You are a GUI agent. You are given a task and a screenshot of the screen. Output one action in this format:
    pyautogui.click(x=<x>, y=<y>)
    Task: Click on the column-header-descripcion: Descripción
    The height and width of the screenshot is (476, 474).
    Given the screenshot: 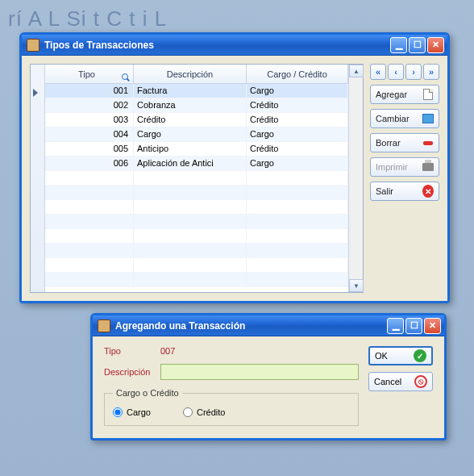 What is the action you would take?
    pyautogui.click(x=190, y=74)
    